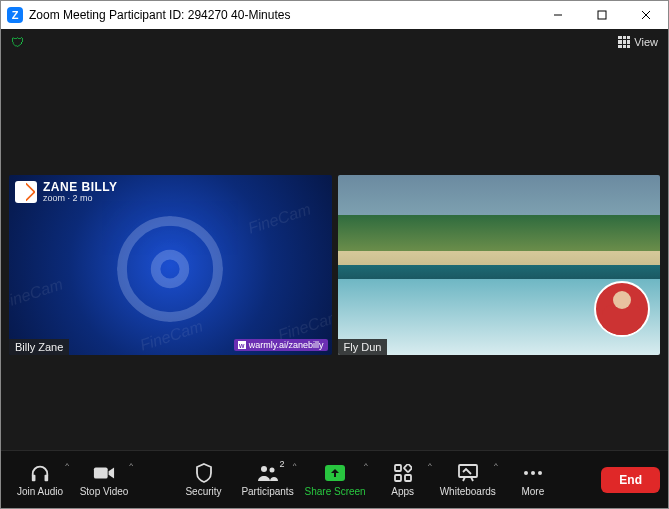 The width and height of the screenshot is (669, 509). What do you see at coordinates (26, 192) in the screenshot?
I see `app-badge-icon` at bounding box center [26, 192].